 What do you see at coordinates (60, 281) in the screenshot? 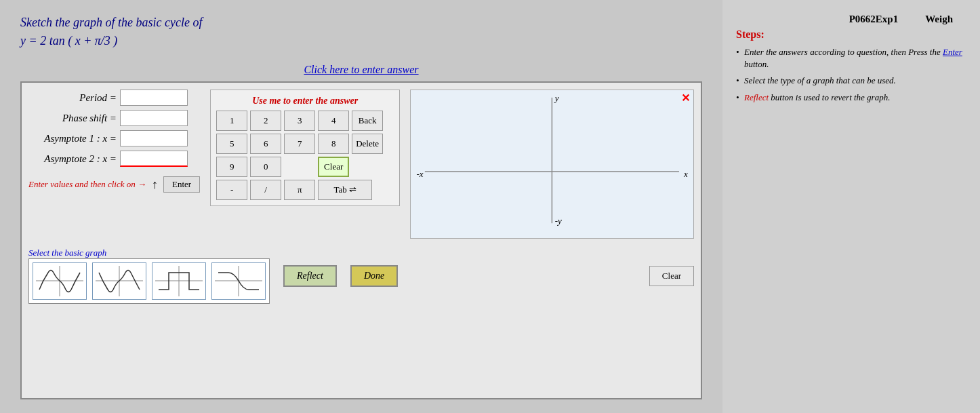
I see `graph-option-1-svg` at bounding box center [60, 281].